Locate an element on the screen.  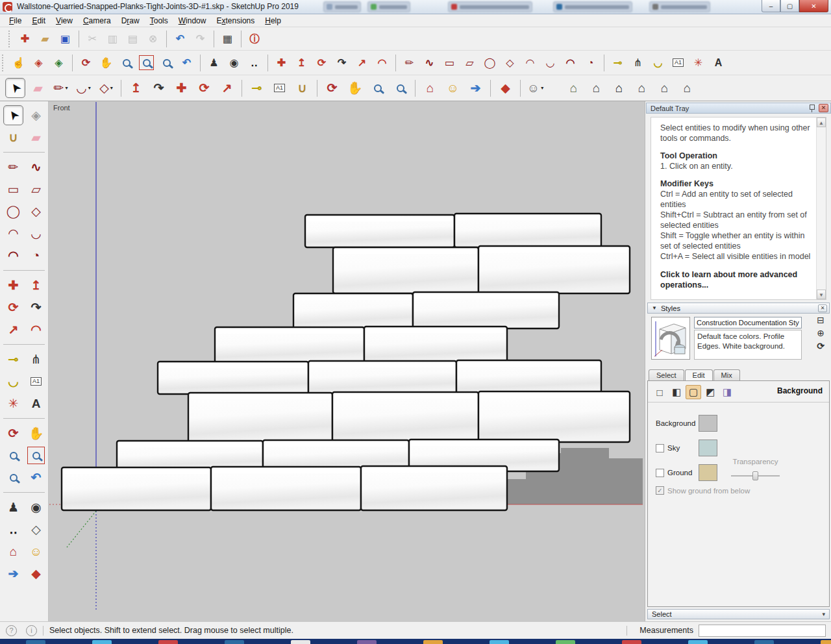
extension-warehouse-button: ◆ is located at coordinates (505, 88).